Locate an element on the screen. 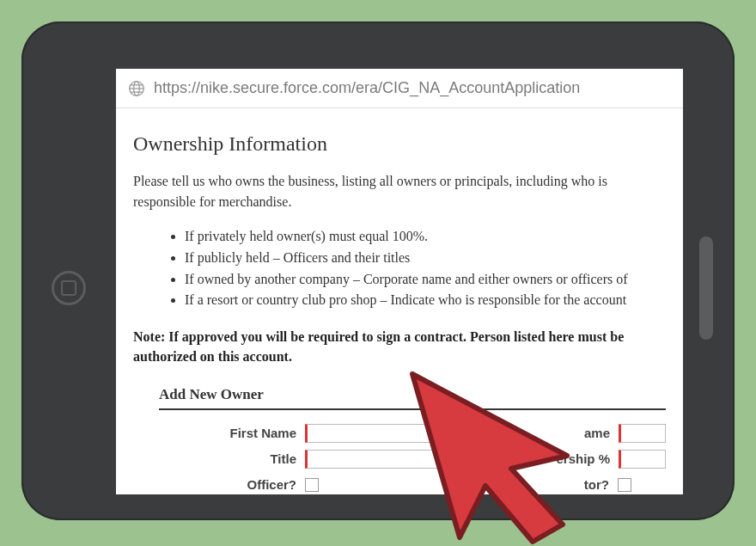  label-first-name: First Name is located at coordinates (232, 433).